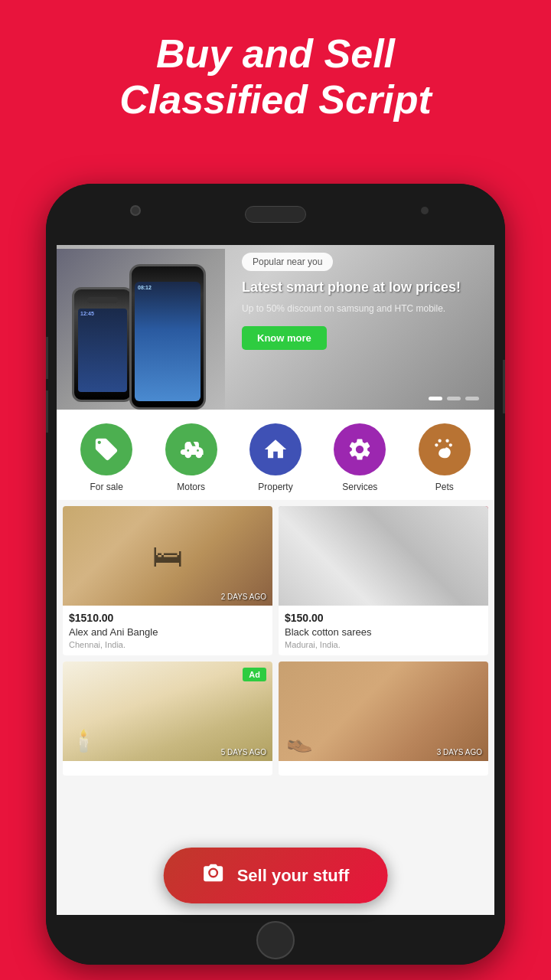  I want to click on ad-badge: Ad, so click(254, 675).